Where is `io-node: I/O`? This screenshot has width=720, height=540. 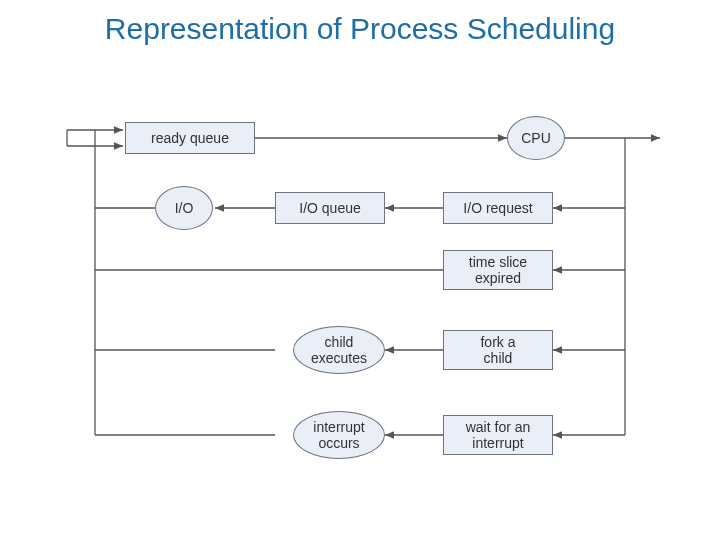 io-node: I/O is located at coordinates (184, 208).